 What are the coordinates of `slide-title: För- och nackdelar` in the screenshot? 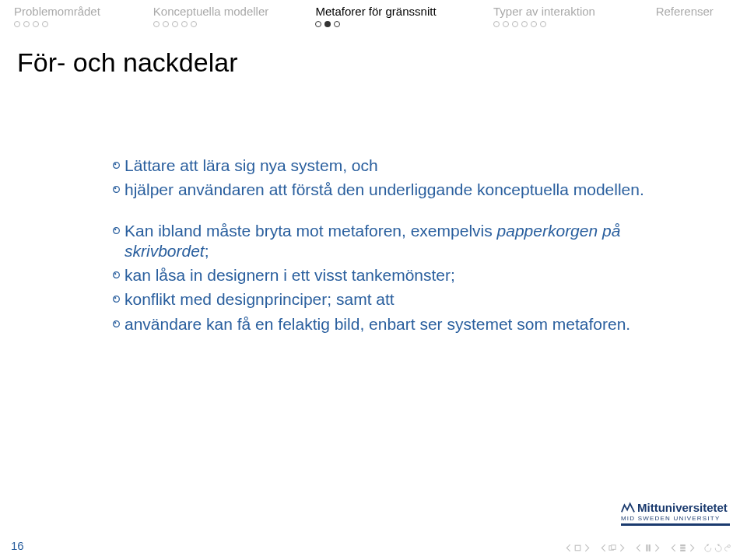 It's located at (374, 54).